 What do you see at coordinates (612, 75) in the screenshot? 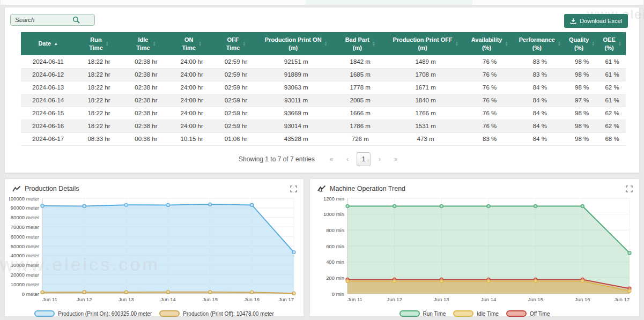
I see `table-cell: 61 %` at bounding box center [612, 75].